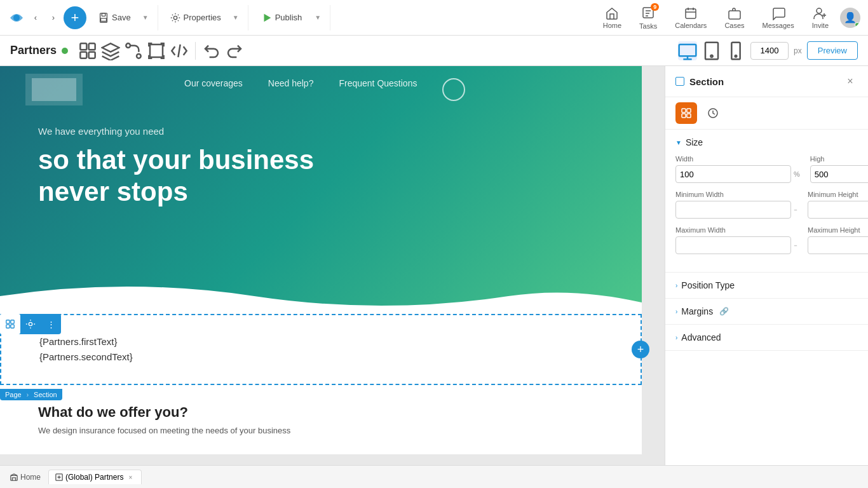 This screenshot has width=868, height=488. What do you see at coordinates (17, 18) in the screenshot?
I see `app-logo` at bounding box center [17, 18].